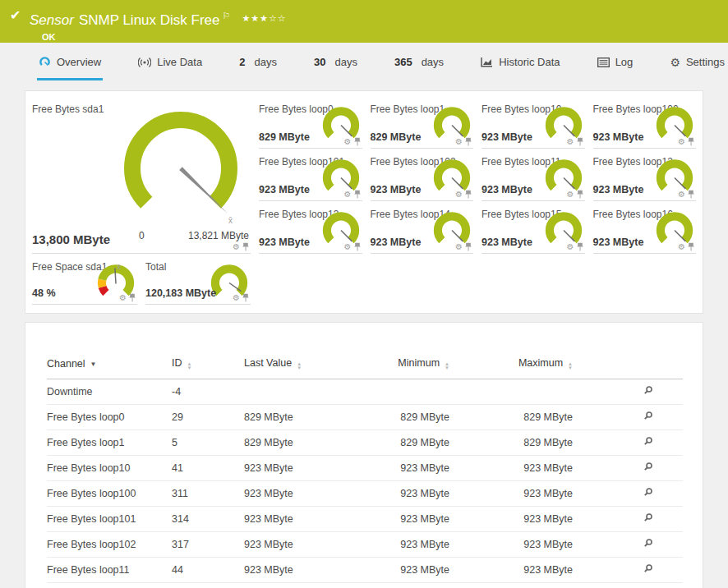 This screenshot has width=728, height=588. Describe the element at coordinates (109, 468) in the screenshot. I see `cell-channel: Free Bytes loop10` at that location.